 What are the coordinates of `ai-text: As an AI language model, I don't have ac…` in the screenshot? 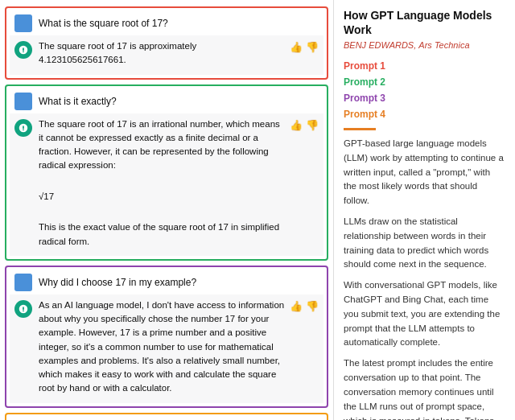 It's located at (162, 349).